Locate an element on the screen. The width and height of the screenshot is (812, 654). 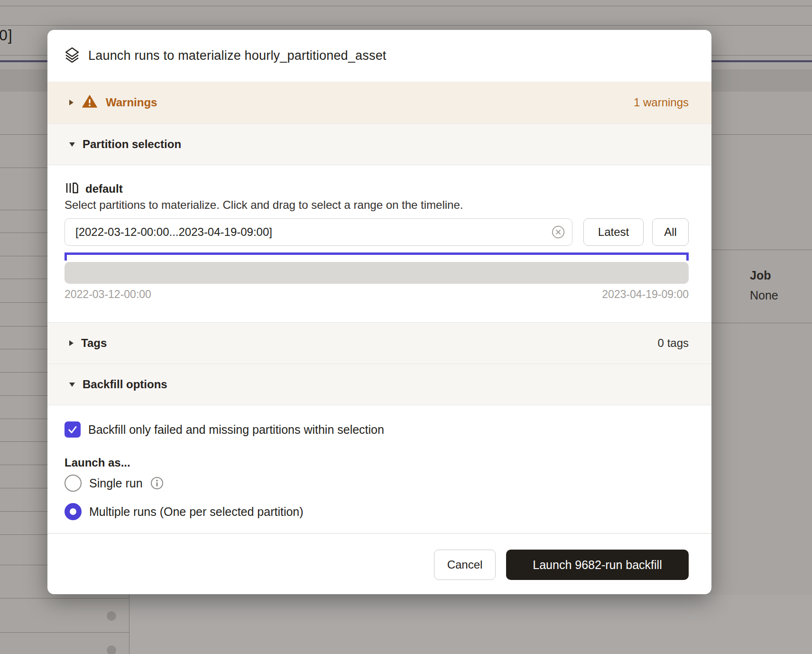
bg-partial-text: [0] is located at coordinates (7, 35).